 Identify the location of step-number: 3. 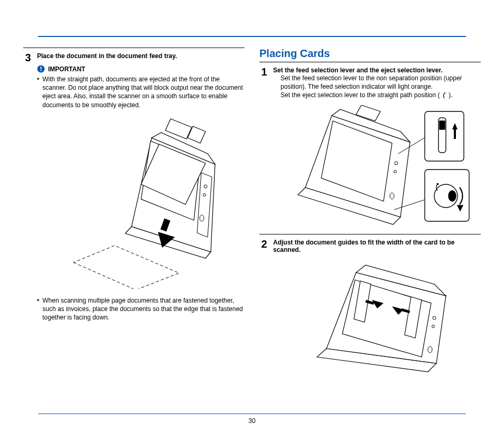
(28, 58).